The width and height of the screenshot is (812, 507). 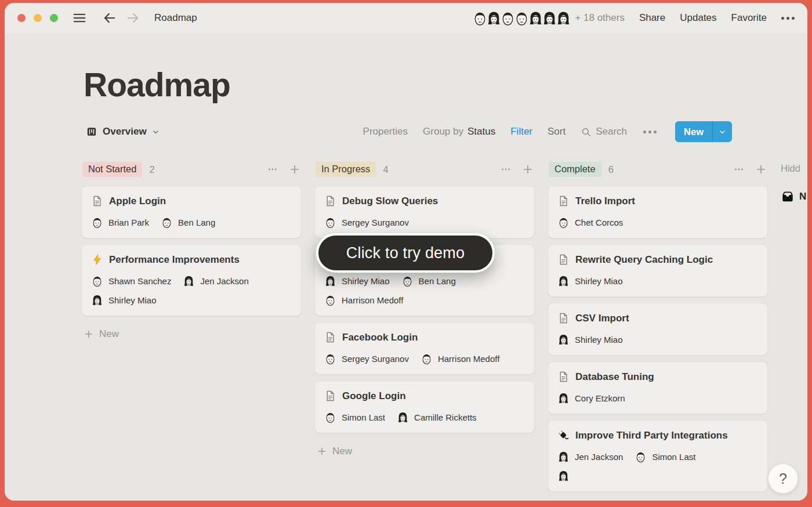 What do you see at coordinates (445, 418) in the screenshot?
I see `assignee-name: Camille Ricketts` at bounding box center [445, 418].